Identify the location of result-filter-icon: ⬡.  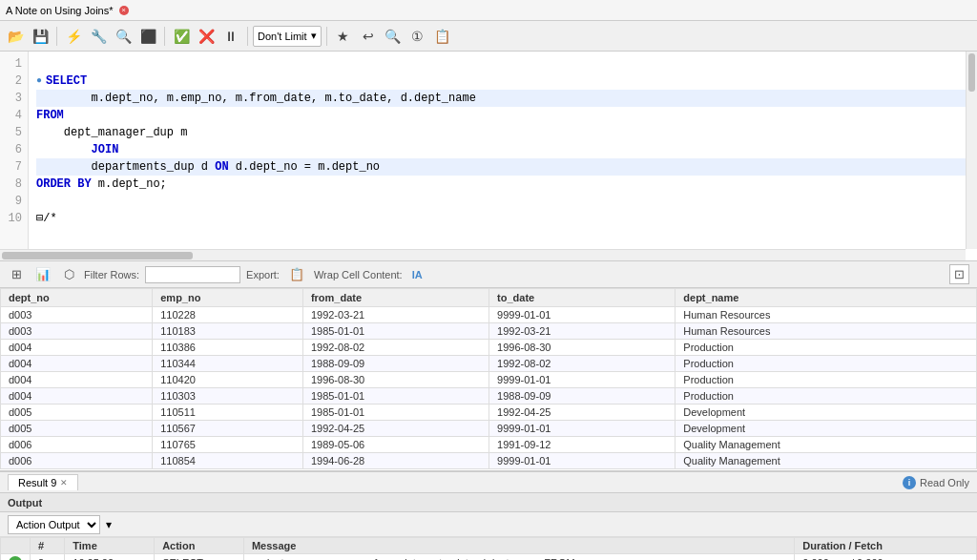
(69, 275).